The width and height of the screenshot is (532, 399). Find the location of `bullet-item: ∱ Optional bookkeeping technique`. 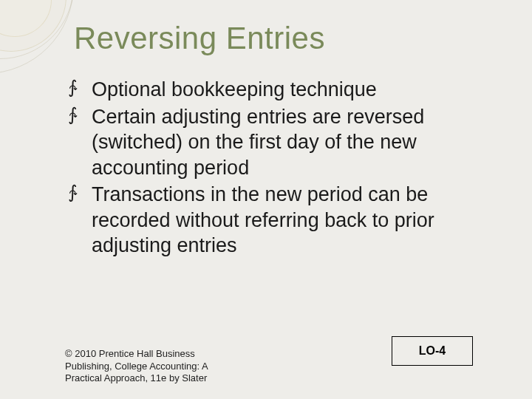

bullet-item: ∱ Optional bookkeeping technique is located at coordinates (297, 90).